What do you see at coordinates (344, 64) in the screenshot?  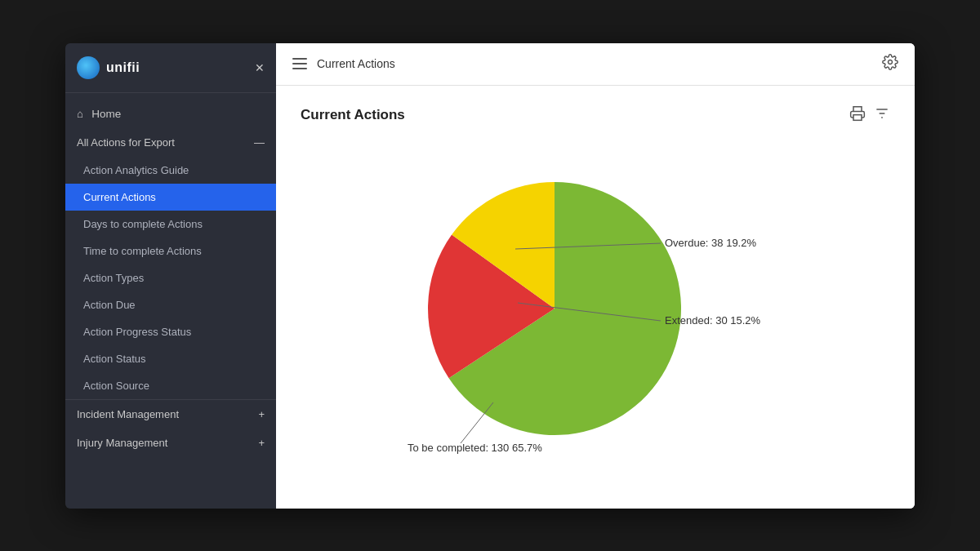 I see `top-bar-left: Current Actions` at bounding box center [344, 64].